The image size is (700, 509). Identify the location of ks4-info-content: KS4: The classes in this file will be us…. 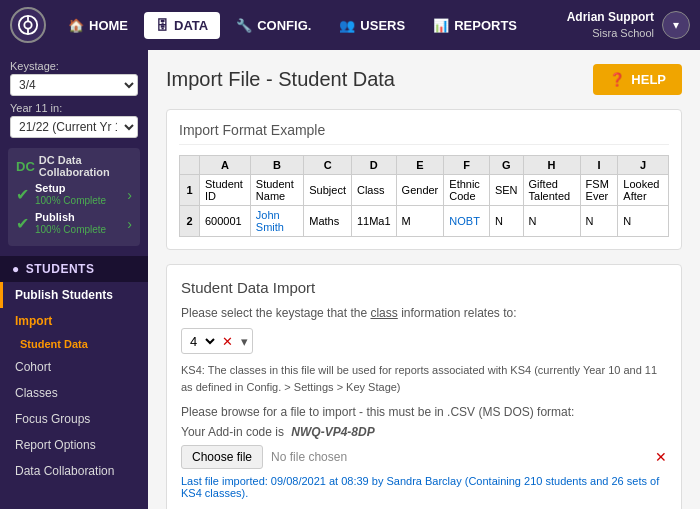
(419, 378).